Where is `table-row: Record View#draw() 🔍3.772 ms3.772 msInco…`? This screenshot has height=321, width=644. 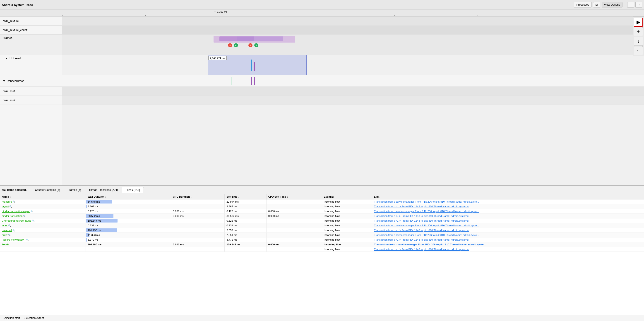
table-row: Record View#draw() 🔍3.772 ms3.772 msInco… is located at coordinates (322, 240).